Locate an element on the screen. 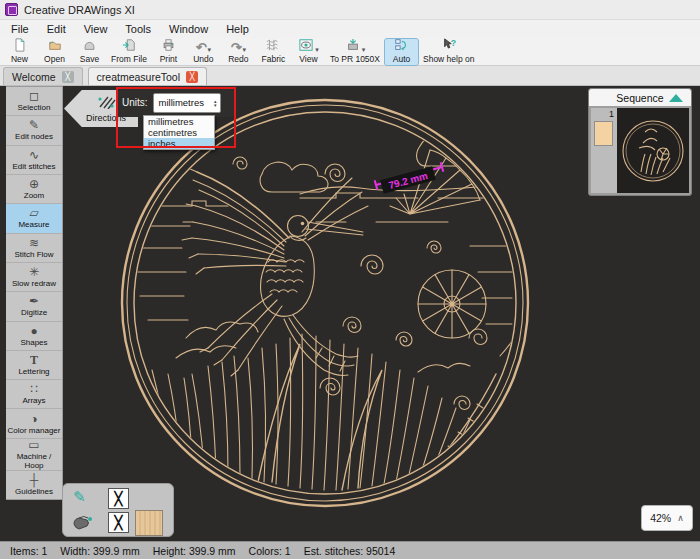 The height and width of the screenshot is (559, 700). open-button: Open is located at coordinates (54, 52).